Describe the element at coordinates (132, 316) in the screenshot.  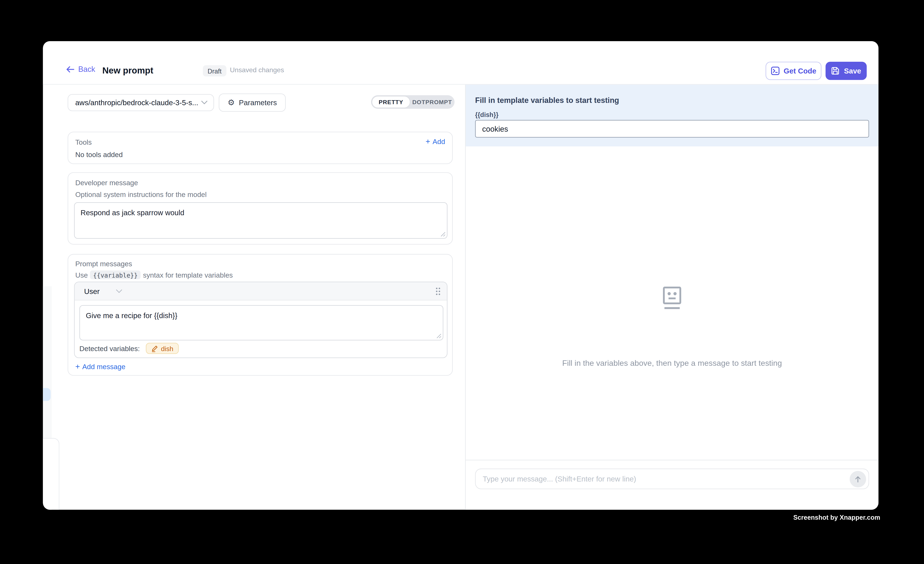
I see `user-message-value: Give me a recipe for {{dish}}` at that location.